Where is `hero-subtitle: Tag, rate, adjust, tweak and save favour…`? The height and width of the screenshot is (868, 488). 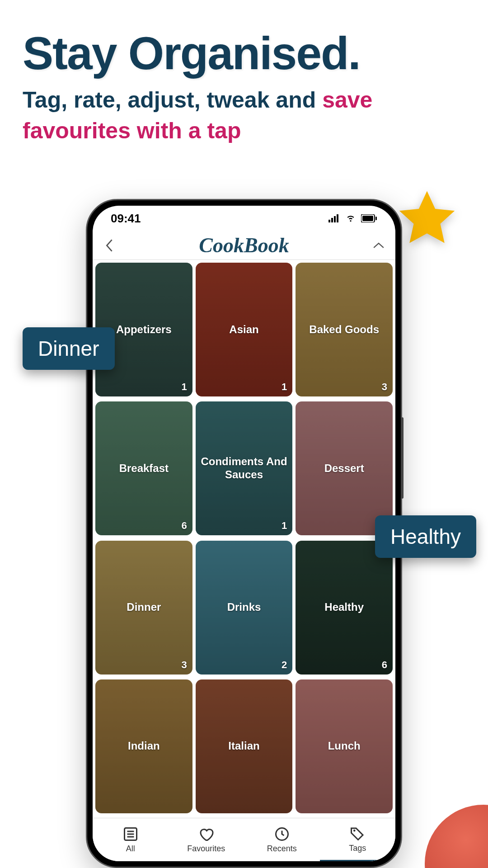 hero-subtitle: Tag, rate, adjust, tweak and save favour… is located at coordinates (244, 116).